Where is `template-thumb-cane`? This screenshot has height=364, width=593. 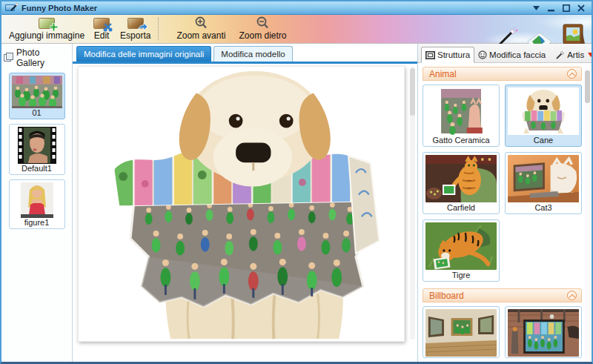
template-thumb-cane is located at coordinates (543, 111).